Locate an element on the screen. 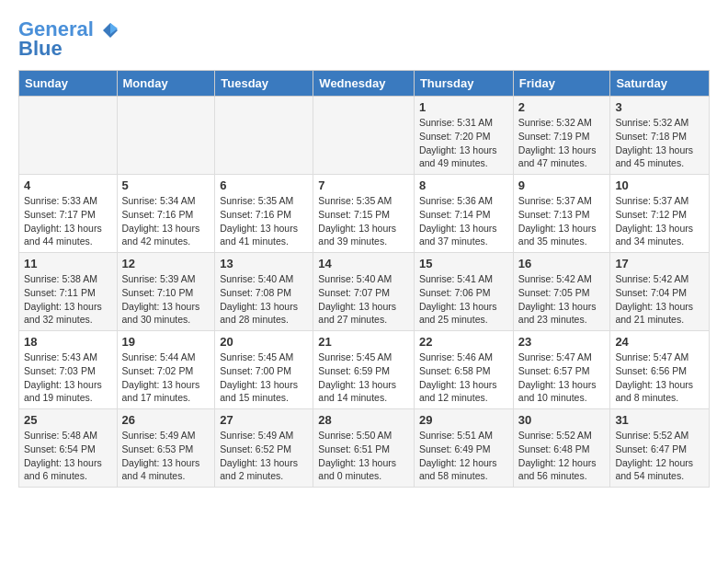 This screenshot has width=728, height=563. day-number: 26 is located at coordinates (166, 419).